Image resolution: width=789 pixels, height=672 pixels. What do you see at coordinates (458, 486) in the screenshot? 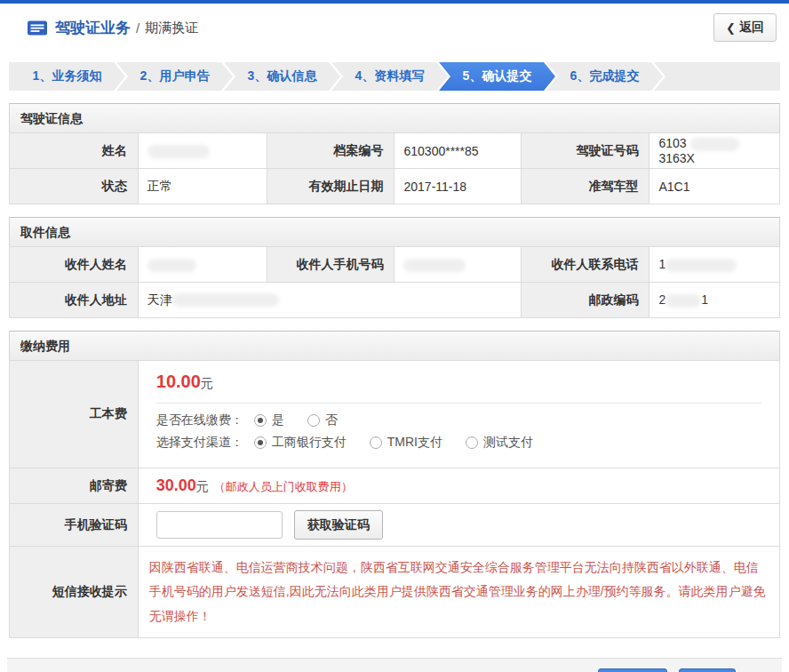
I see `postage-fee-cell: 30.00元（邮政人员上门收取费用）` at bounding box center [458, 486].